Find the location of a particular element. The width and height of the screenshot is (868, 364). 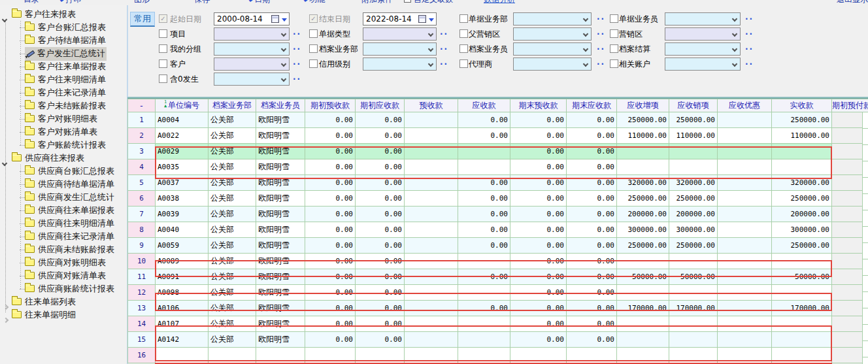

tree-item: 供应商往来记录清单 is located at coordinates (63, 237).